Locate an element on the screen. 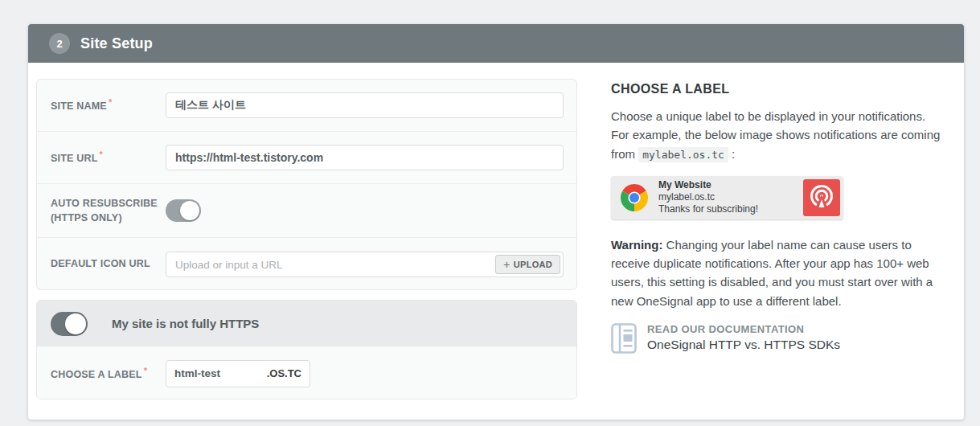 The image size is (980, 426). upload-button: + UPLOAD is located at coordinates (527, 264).